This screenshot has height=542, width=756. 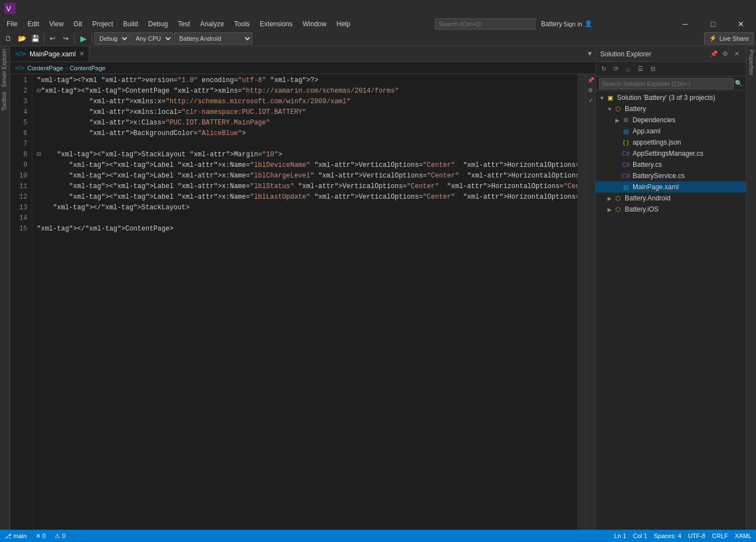 I want to click on battery-toggle: ▼, so click(x=610, y=109).